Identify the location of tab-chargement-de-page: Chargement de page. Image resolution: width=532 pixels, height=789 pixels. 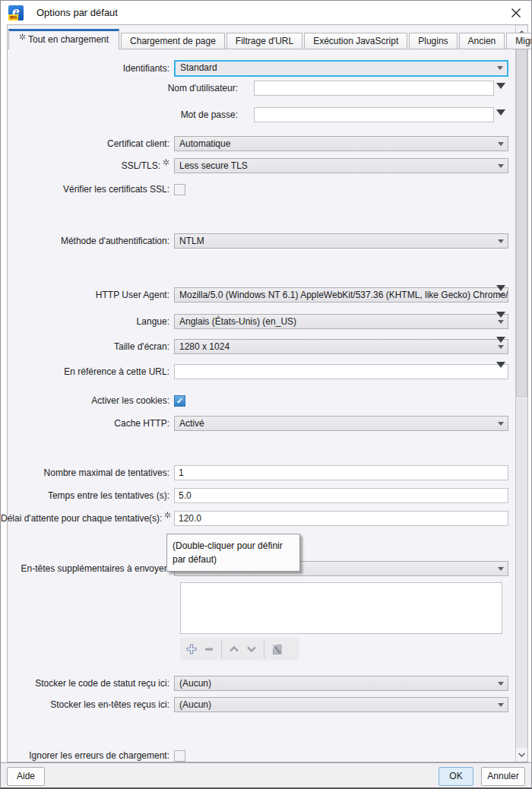
(173, 41).